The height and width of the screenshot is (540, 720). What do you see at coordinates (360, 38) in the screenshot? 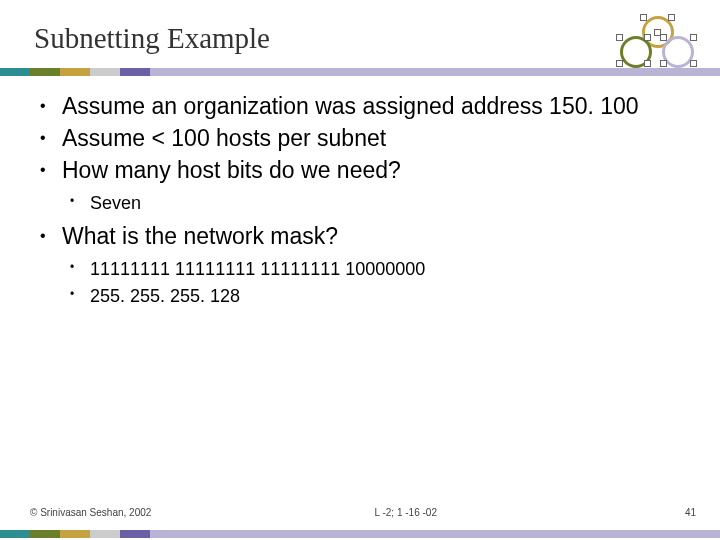
I see `page-title: Subnetting Example` at bounding box center [360, 38].